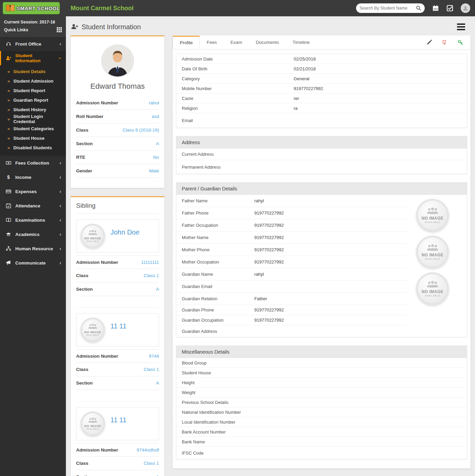  Describe the element at coordinates (321, 79) in the screenshot. I see `profile-field-row: Category General` at that location.